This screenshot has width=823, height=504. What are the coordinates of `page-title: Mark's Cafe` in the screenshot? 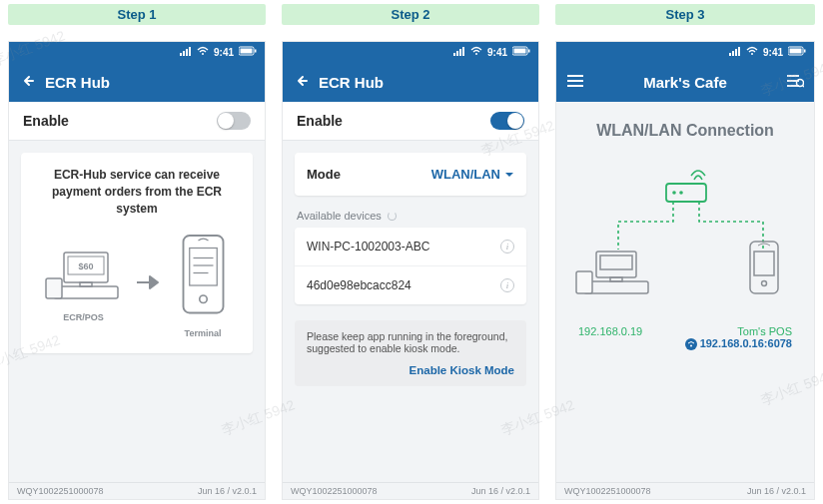 It's located at (685, 82).